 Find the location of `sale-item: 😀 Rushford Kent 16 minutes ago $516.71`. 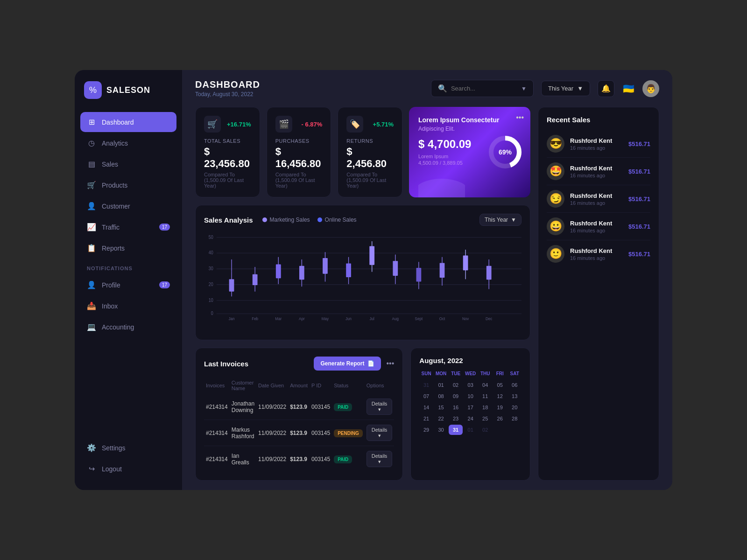

sale-item: 😀 Rushford Kent 16 minutes ago $516.71 is located at coordinates (599, 227).